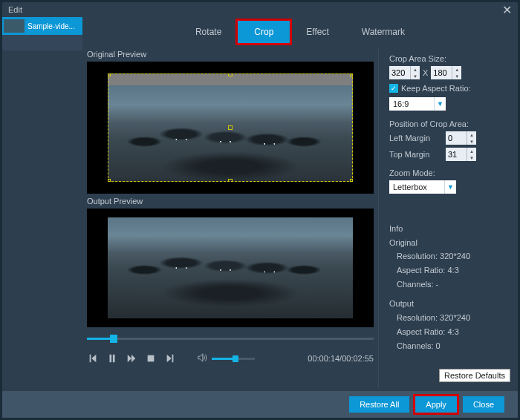  I want to click on close-icon: ✕, so click(507, 10).